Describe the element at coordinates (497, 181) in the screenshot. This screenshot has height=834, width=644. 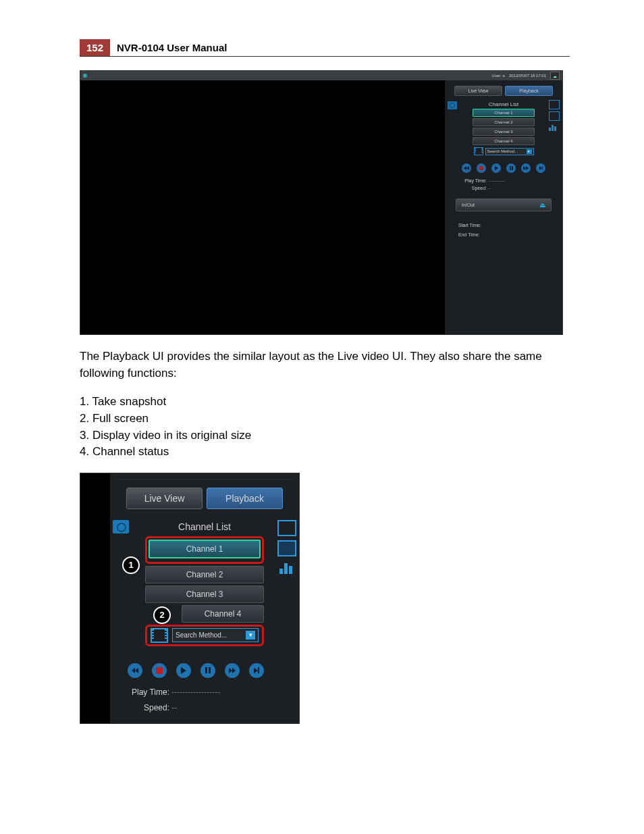
I see `playtime-value: -----------` at that location.